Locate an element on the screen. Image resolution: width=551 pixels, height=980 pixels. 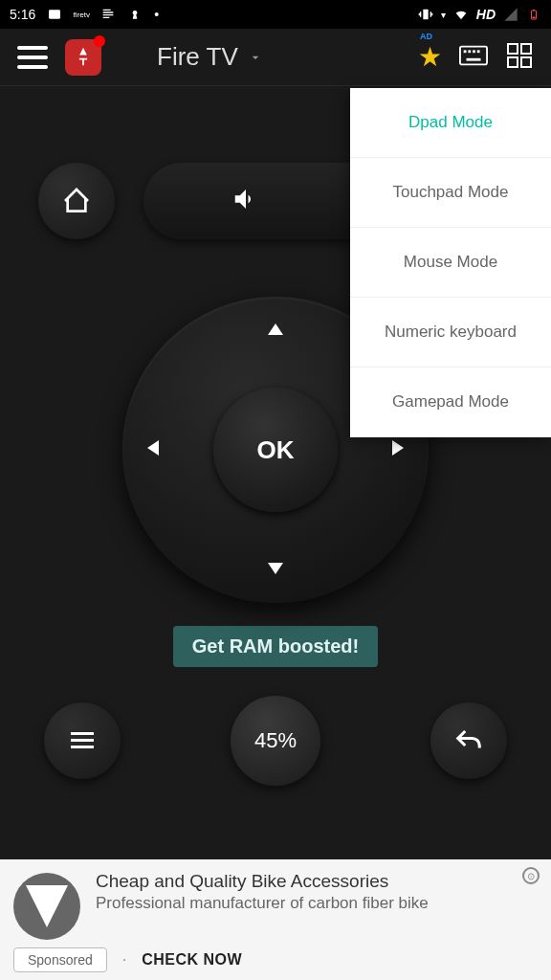
dropdown-item-touchpad: Touchpad Mode is located at coordinates (451, 193).